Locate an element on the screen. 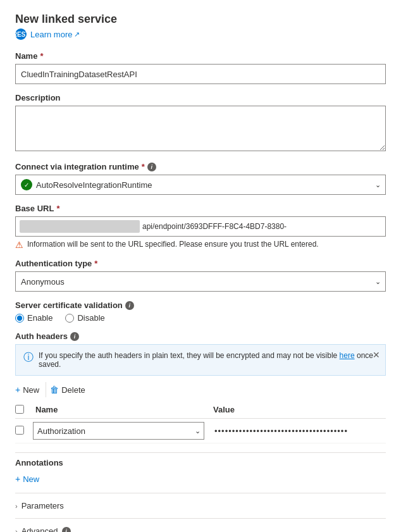 Image resolution: width=401 pixels, height=532 pixels. url-redacted is located at coordinates (80, 226).